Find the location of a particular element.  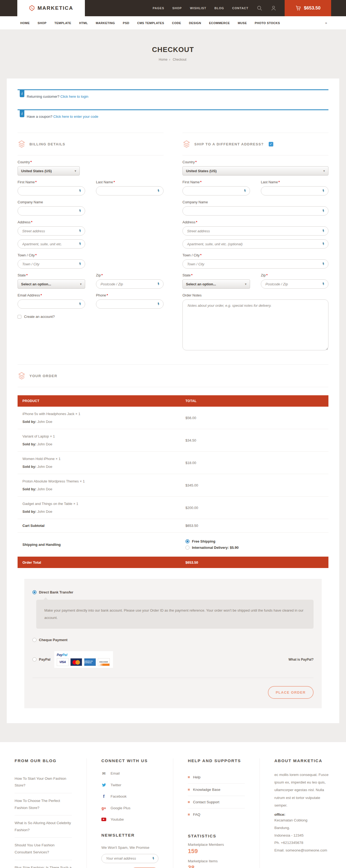

more-categories-icon: » is located at coordinates (326, 23).